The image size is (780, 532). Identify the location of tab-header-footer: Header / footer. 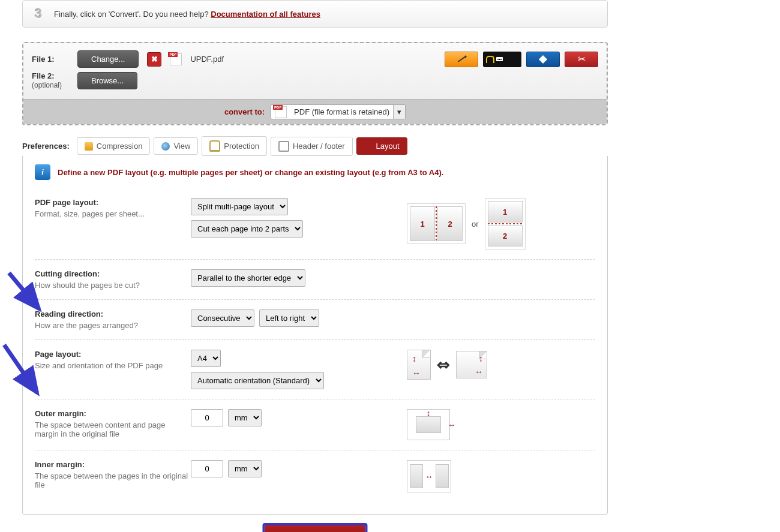
(312, 146).